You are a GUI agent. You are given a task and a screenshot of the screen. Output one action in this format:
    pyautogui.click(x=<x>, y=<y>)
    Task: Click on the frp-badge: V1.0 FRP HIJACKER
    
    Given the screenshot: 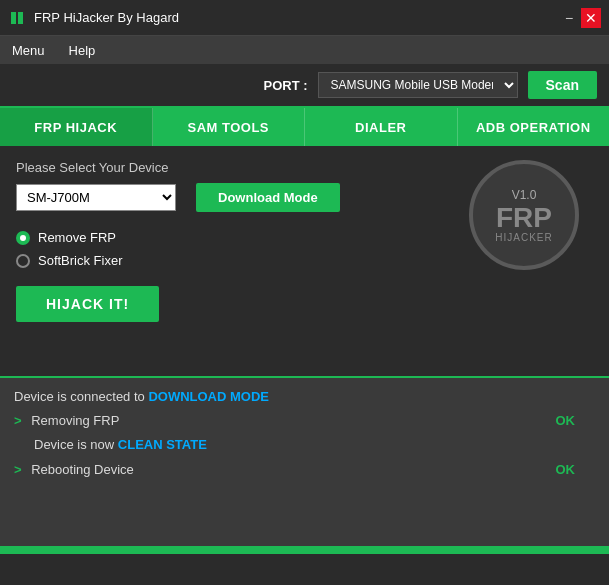 What is the action you would take?
    pyautogui.click(x=524, y=215)
    